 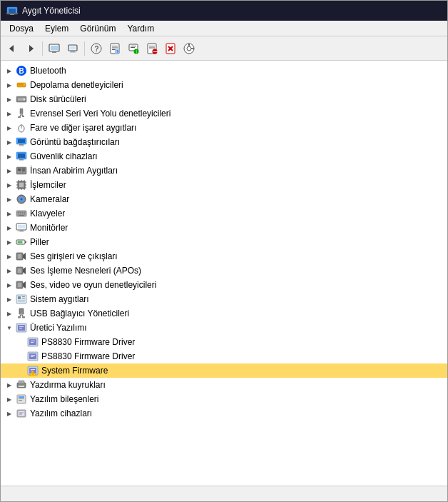 I want to click on menu-gorunum: Görünüm, so click(x=98, y=29).